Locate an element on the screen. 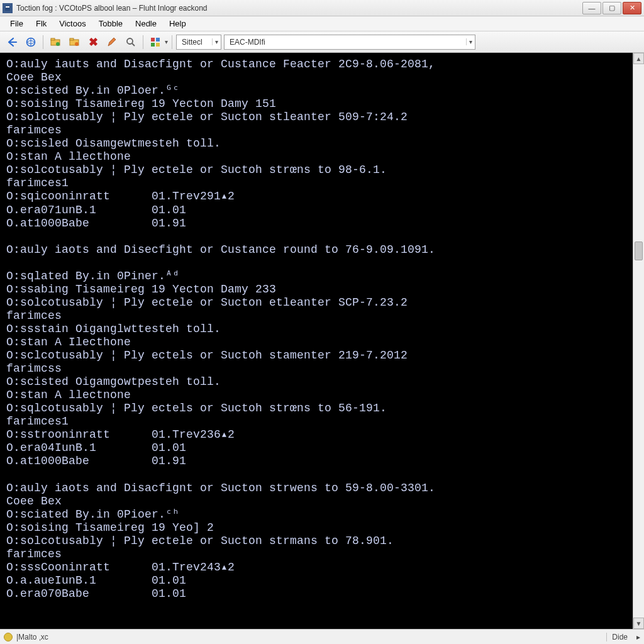 The width and height of the screenshot is (644, 644). status-icon is located at coordinates (8, 637).